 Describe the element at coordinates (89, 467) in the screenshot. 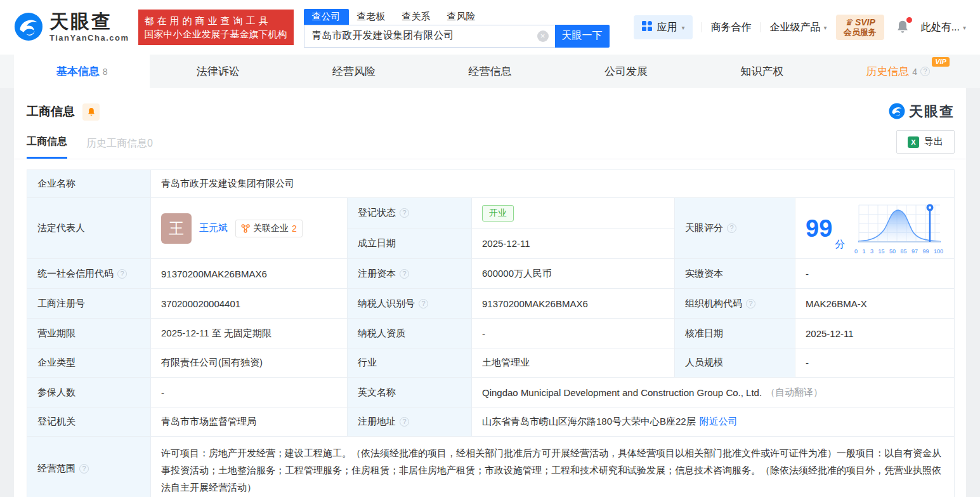

I see `field-label-business-scope: 经营范围 ?` at that location.